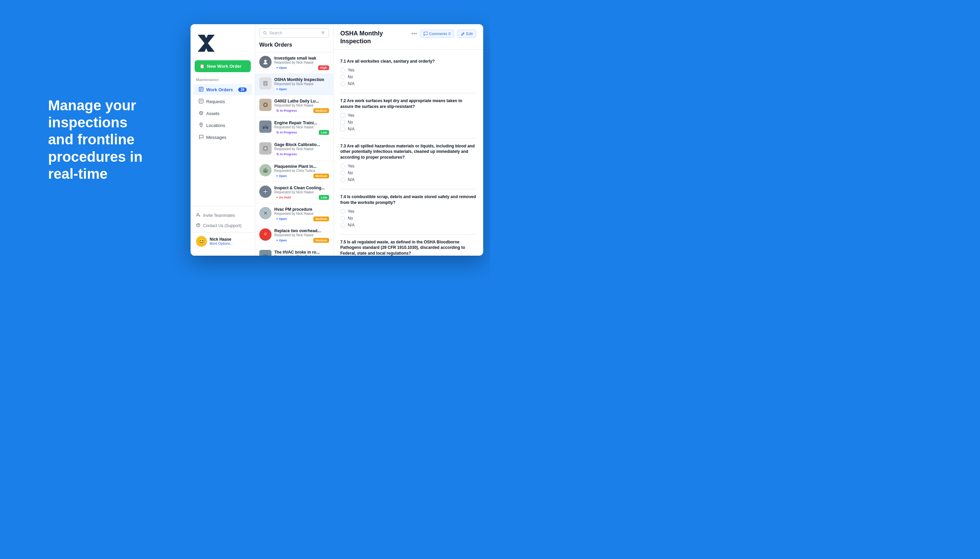 The image size is (980, 559). Describe the element at coordinates (294, 251) in the screenshot. I see `work-order-item: The HVAC broke in ro... Requested by Chr…` at that location.